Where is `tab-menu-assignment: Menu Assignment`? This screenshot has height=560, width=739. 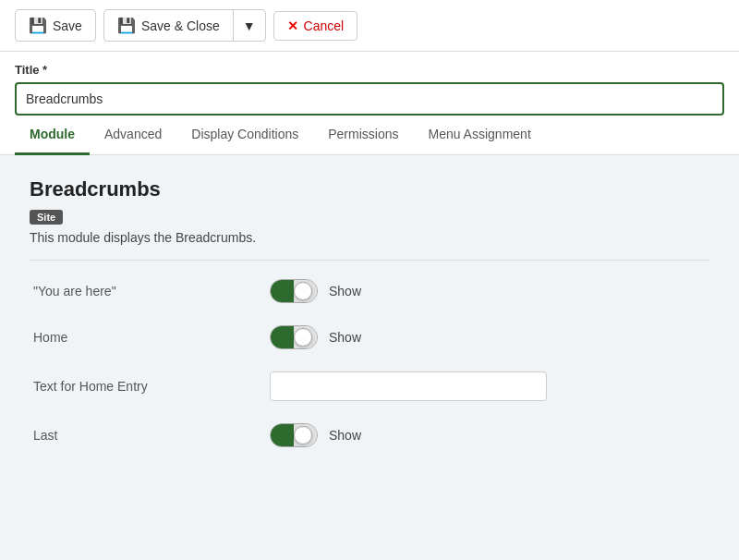
tab-menu-assignment: Menu Assignment is located at coordinates (479, 135).